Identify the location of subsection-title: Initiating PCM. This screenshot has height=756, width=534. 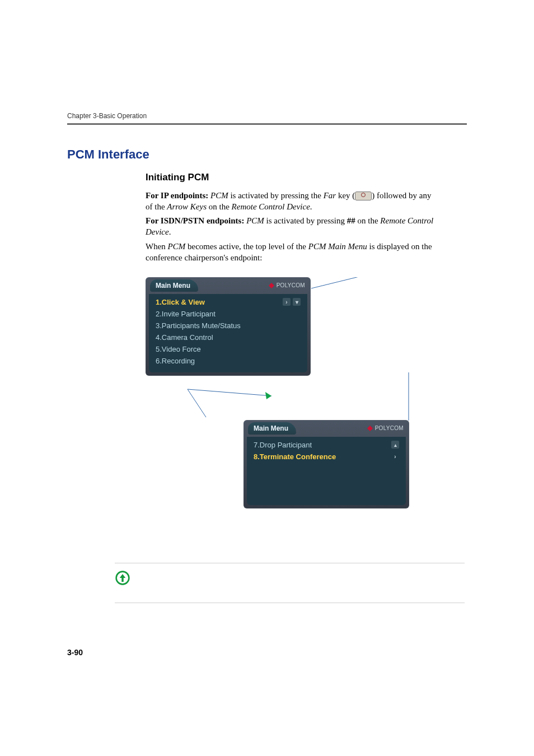
(291, 178).